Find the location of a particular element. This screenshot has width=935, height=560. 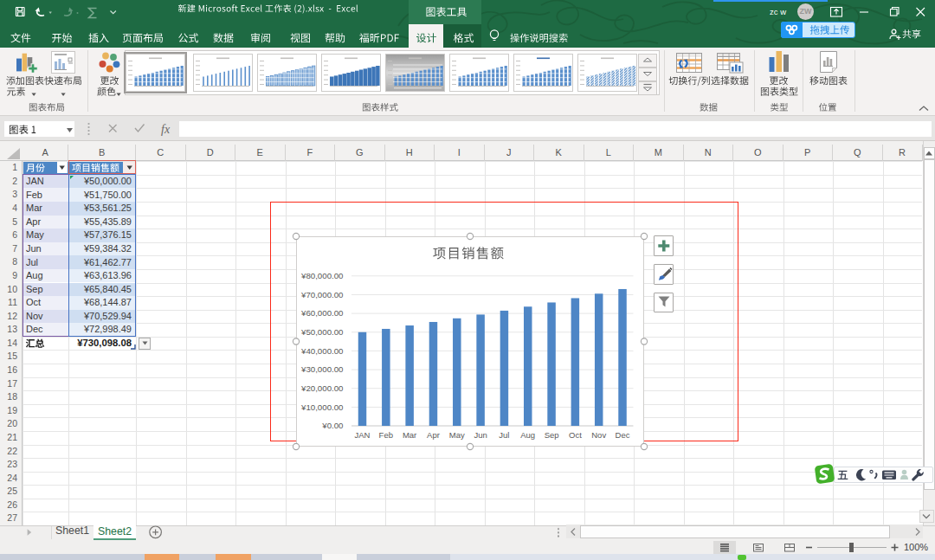

svg-text: Dec is located at coordinates (623, 434).